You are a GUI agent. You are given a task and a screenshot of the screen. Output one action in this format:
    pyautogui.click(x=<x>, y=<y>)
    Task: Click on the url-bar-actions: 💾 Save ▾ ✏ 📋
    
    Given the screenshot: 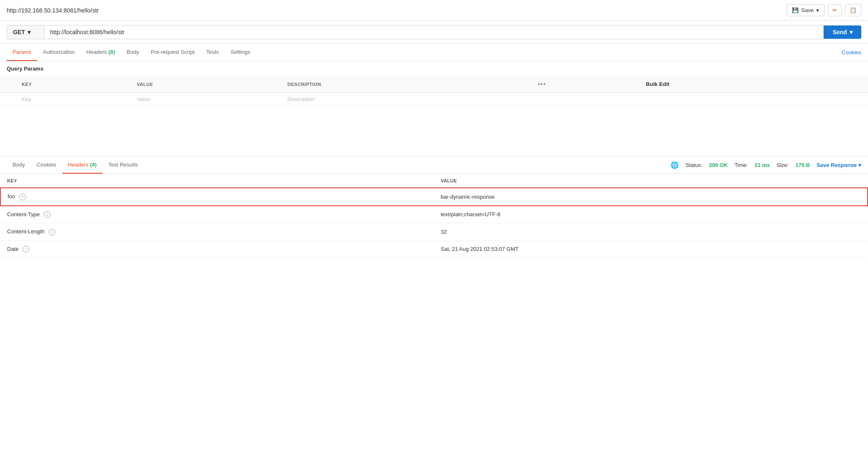 What is the action you would take?
    pyautogui.click(x=824, y=10)
    